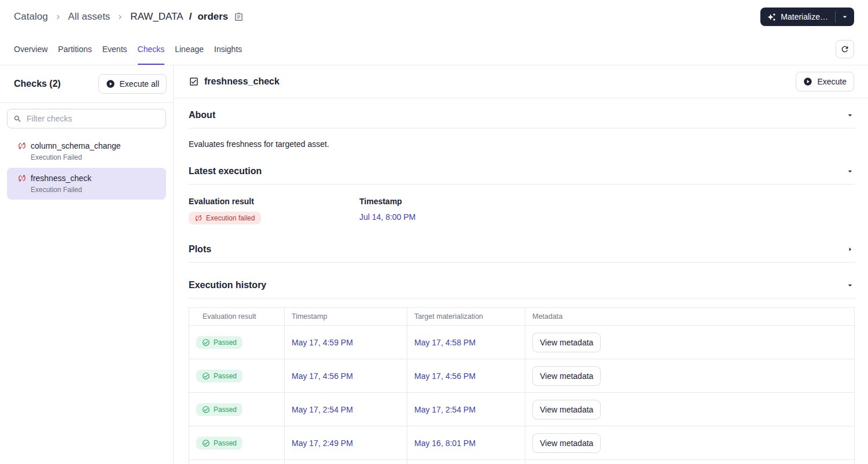 The image size is (868, 464). I want to click on sidebar-header: Checks (2) Execute all, so click(87, 84).